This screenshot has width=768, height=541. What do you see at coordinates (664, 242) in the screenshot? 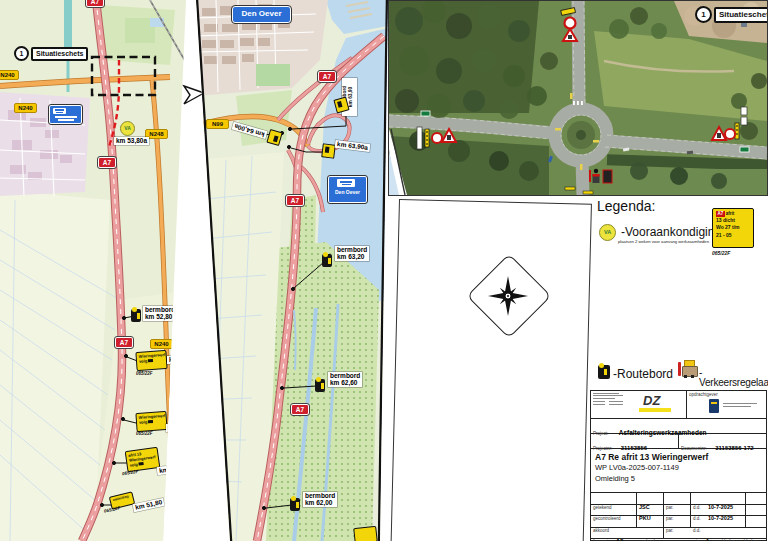
I see `vooraankondiging-subtext: plaatsen 2 weken voor aanvang werkzaamhe…` at bounding box center [664, 242].